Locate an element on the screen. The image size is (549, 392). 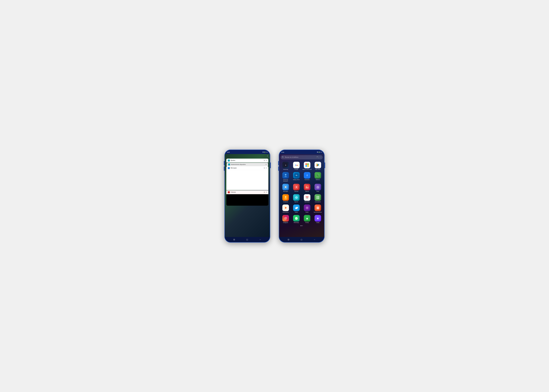
card-close-ajustes: ✕ is located at coordinates (266, 160).